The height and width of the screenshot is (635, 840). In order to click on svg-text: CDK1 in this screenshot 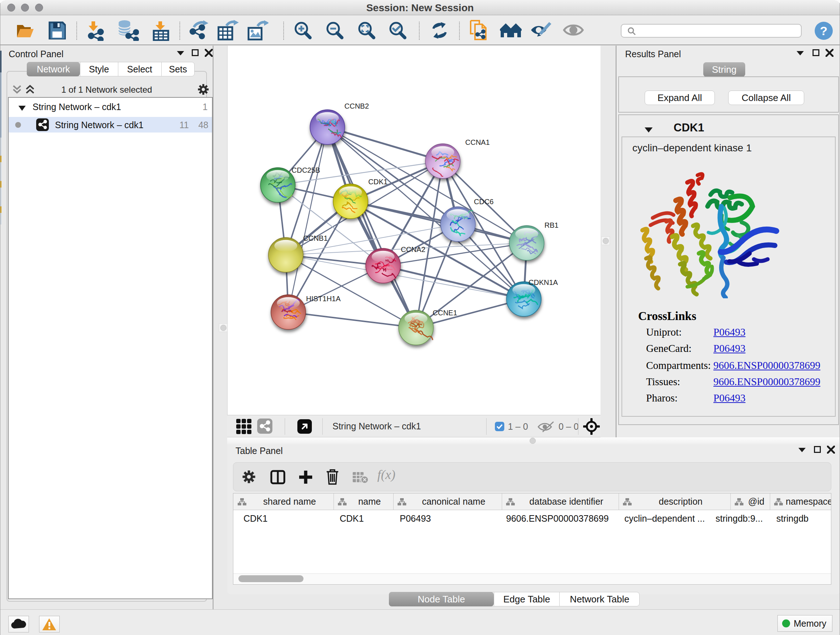, I will do `click(378, 182)`.